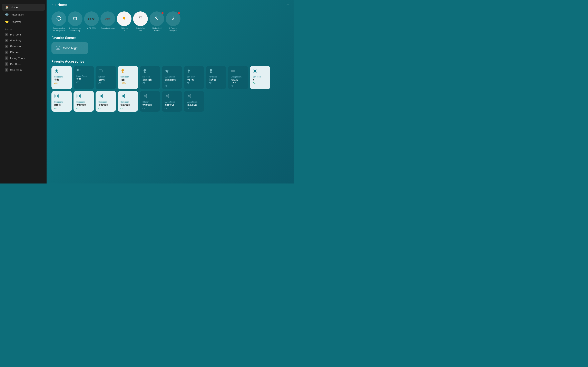  Describe the element at coordinates (157, 19) in the screenshot. I see `status-card-motion` at that location.